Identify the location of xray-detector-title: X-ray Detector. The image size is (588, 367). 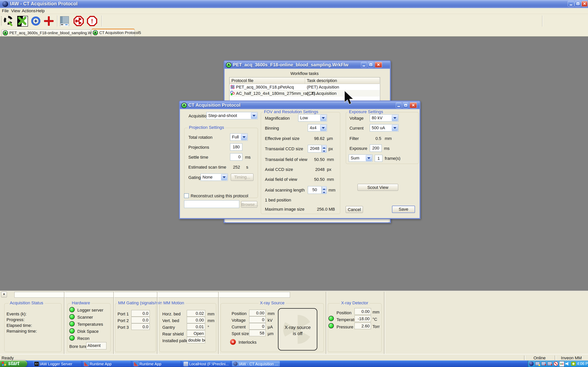
(355, 303).